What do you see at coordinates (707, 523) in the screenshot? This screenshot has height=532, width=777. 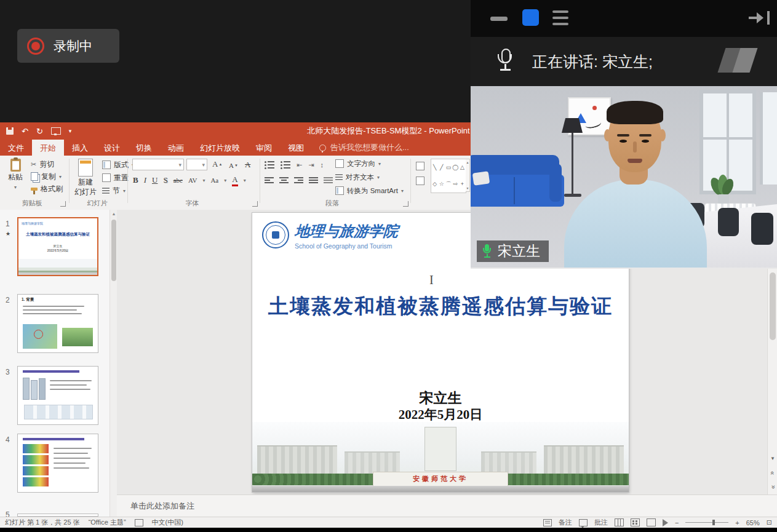 I see `zoom-slider` at bounding box center [707, 523].